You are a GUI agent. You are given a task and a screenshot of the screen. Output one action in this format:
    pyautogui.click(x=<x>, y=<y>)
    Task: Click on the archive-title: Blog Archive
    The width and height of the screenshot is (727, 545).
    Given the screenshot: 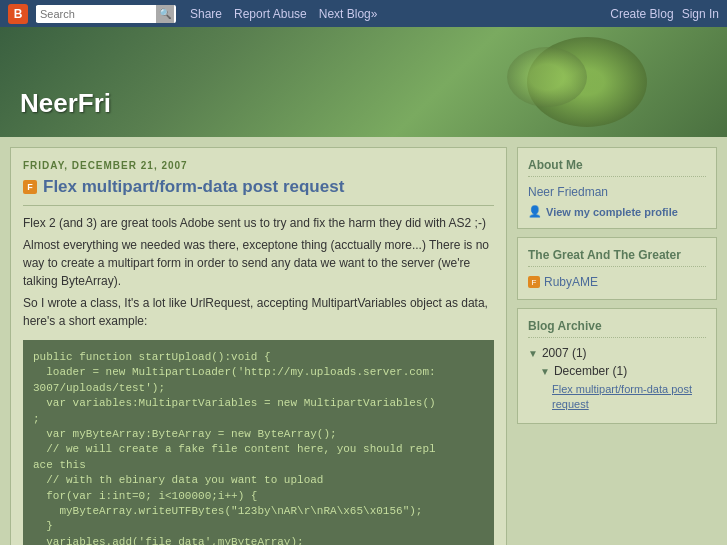 What is the action you would take?
    pyautogui.click(x=617, y=328)
    